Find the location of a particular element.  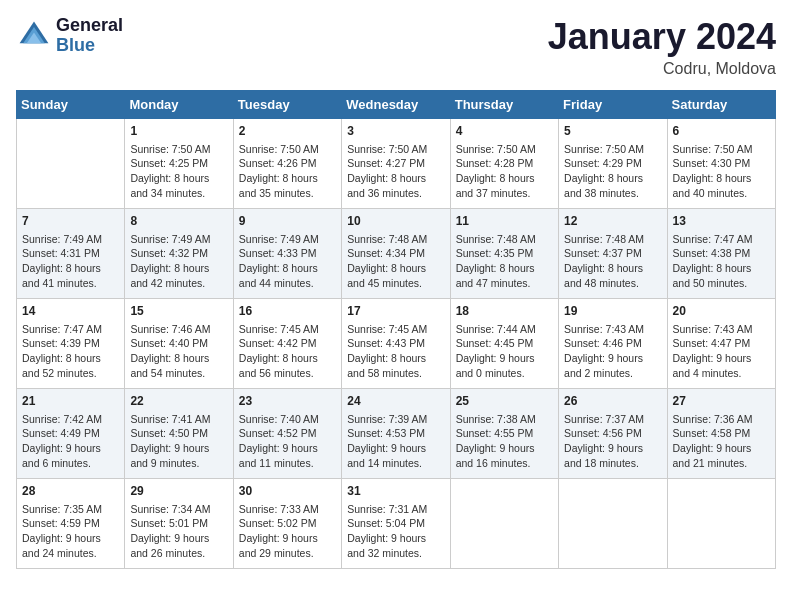

day-info: Sunrise: 7:44 AMSunset: 4:45 PMDaylight:… is located at coordinates (504, 352).